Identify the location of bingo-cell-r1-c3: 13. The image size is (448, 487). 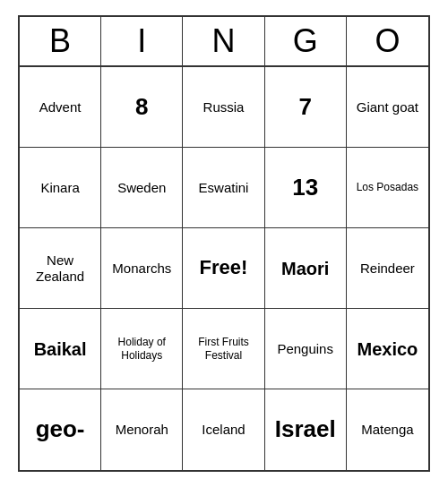
(306, 188).